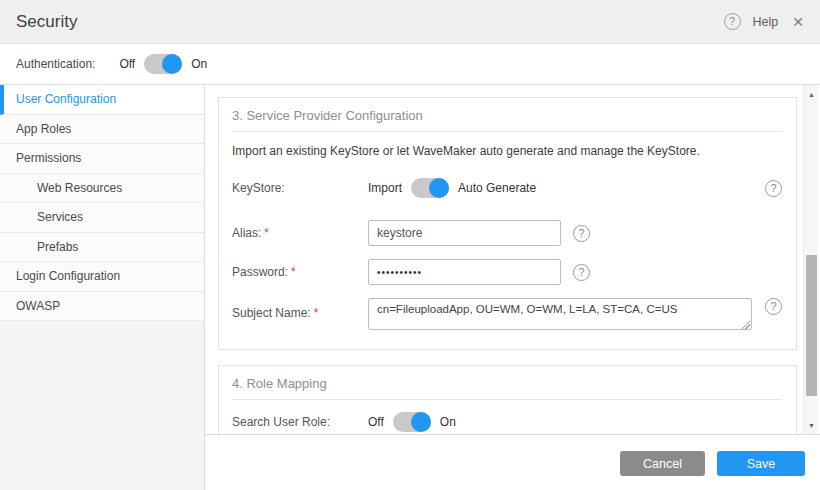 This screenshot has height=490, width=820. Describe the element at coordinates (765, 22) in the screenshot. I see `header-actions: ? Help ✕` at that location.